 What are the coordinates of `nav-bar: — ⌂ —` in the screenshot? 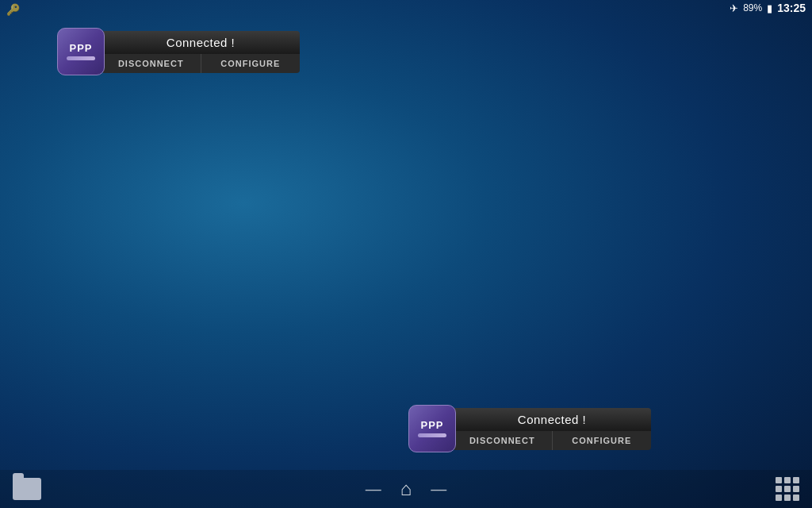 It's located at (406, 489).